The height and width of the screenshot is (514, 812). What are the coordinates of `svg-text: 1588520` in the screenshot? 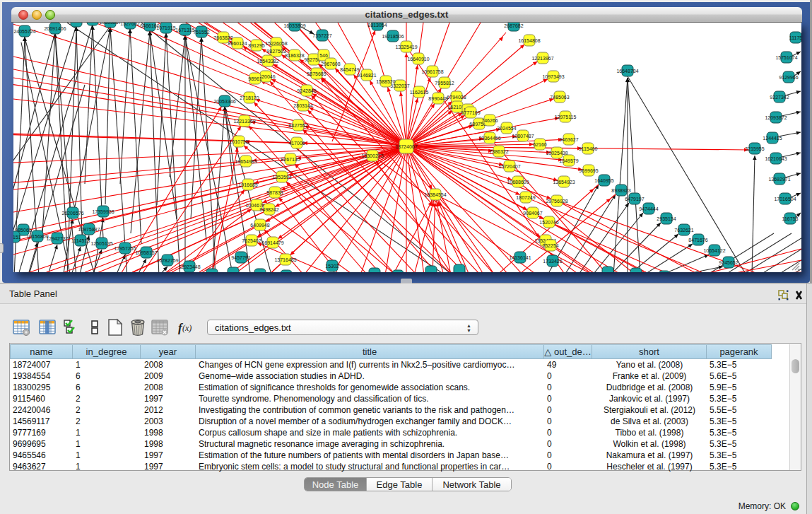 It's located at (386, 82).